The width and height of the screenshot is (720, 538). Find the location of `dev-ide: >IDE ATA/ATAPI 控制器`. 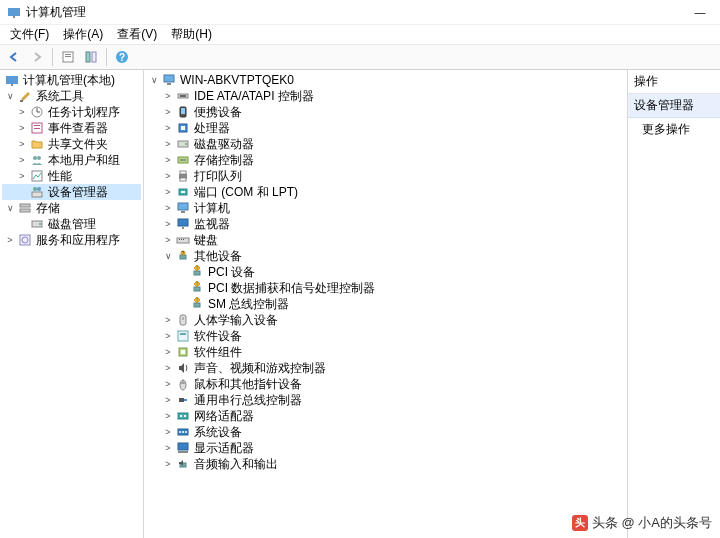

dev-ide: >IDE ATA/ATAPI 控制器 is located at coordinates (386, 96).